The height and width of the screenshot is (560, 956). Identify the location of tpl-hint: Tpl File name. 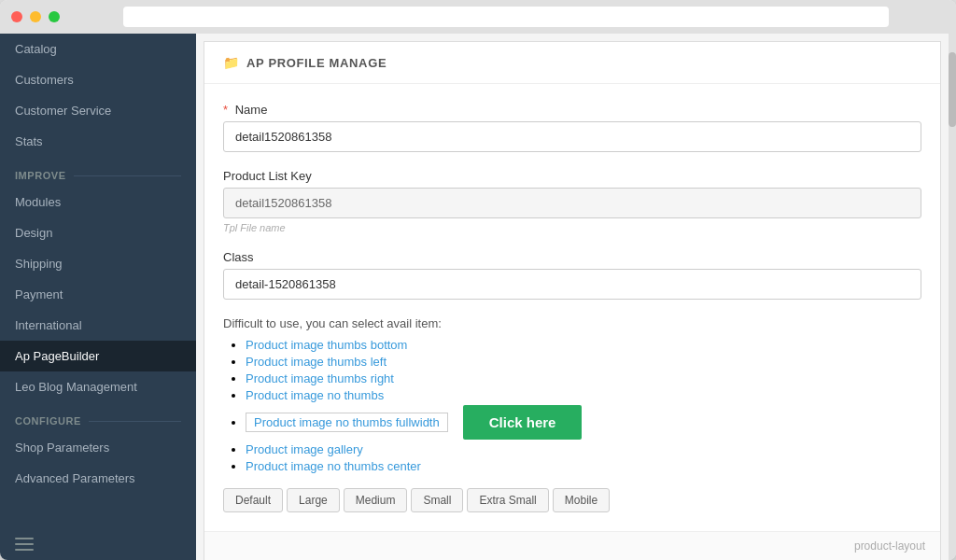
(572, 228).